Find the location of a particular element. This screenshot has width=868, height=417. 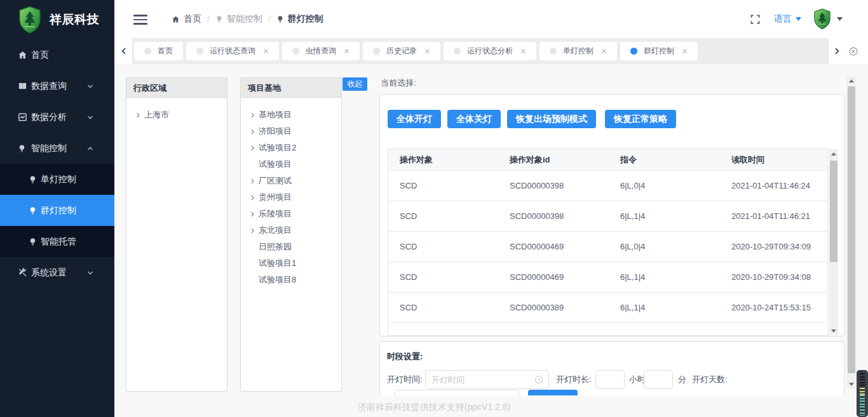

collapse-button: 收起 is located at coordinates (355, 84).